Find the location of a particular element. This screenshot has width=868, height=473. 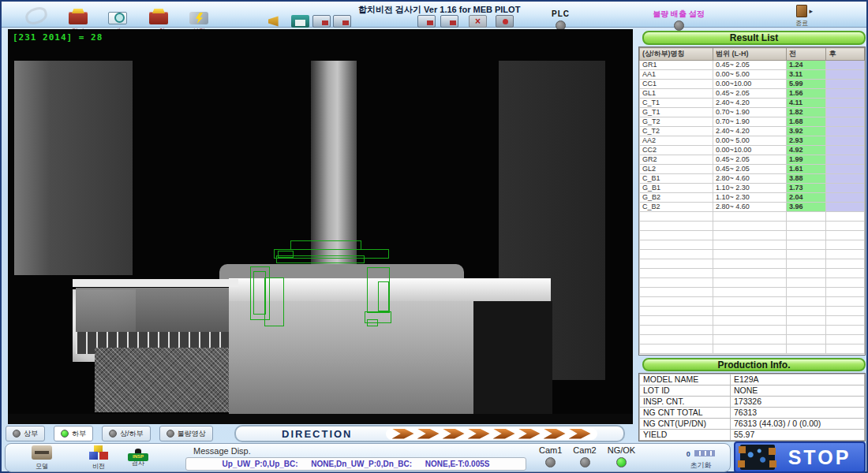

result-cell: 0.45~ 2.05 is located at coordinates (750, 169).